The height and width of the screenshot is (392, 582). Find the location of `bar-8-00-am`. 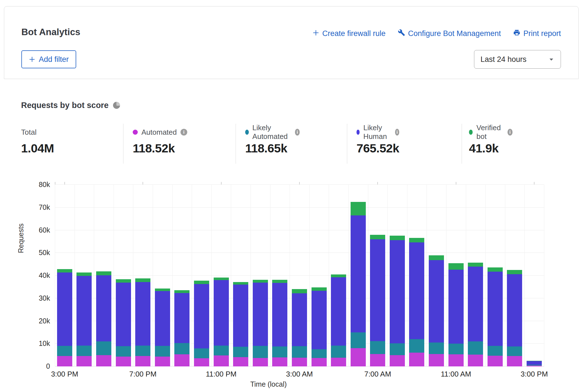

bar-8-00-am is located at coordinates (397, 276).